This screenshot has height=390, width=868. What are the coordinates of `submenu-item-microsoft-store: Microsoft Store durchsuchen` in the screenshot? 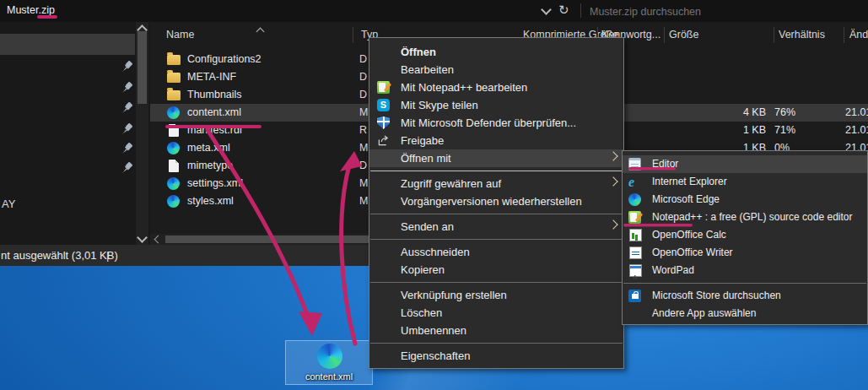 It's located at (745, 295).